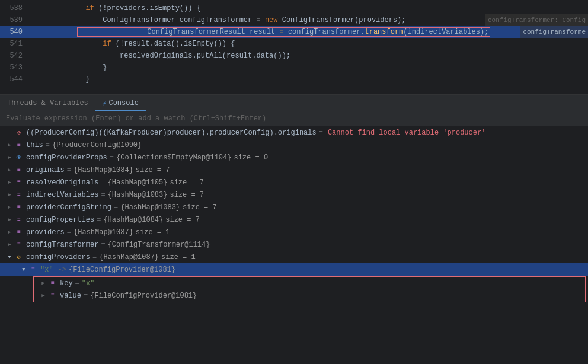 The height and width of the screenshot is (364, 588). Describe the element at coordinates (9, 257) in the screenshot. I see `expand-btn-configproviders: ▼` at that location.